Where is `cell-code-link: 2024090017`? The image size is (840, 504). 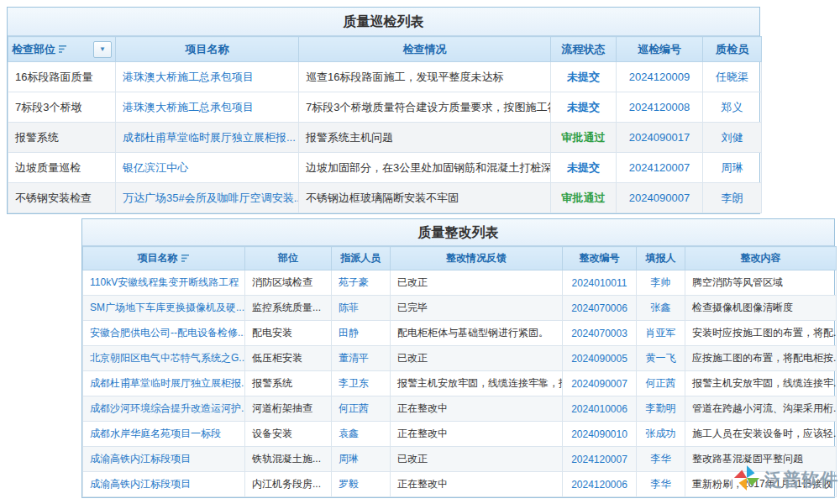 cell-code-link: 2024090017 is located at coordinates (660, 138).